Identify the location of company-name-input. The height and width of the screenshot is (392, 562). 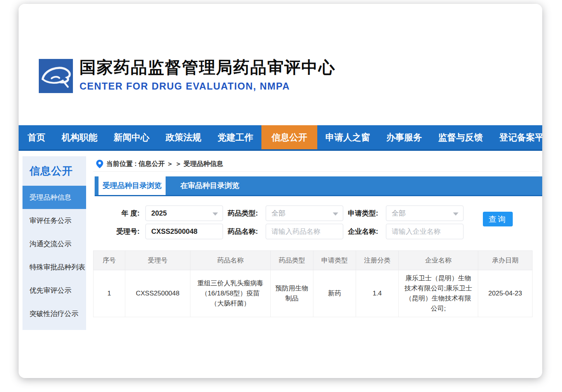
(425, 231).